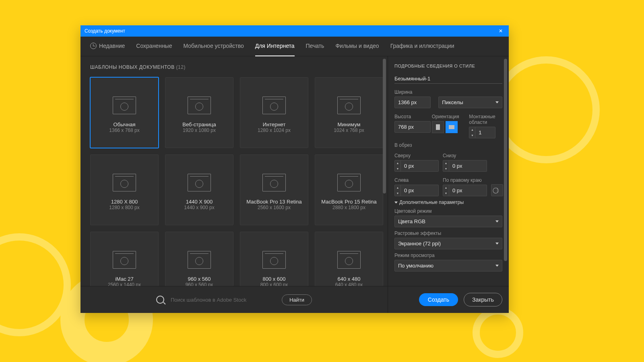 The height and width of the screenshot is (362, 644). I want to click on template-dims: 1366 x 768 px, so click(124, 130).